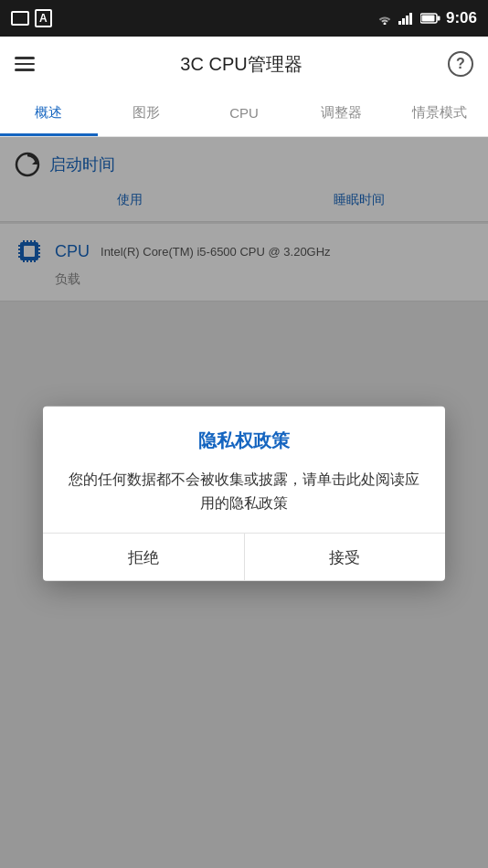 The height and width of the screenshot is (868, 488). I want to click on tab-cpu: CPU, so click(245, 113).